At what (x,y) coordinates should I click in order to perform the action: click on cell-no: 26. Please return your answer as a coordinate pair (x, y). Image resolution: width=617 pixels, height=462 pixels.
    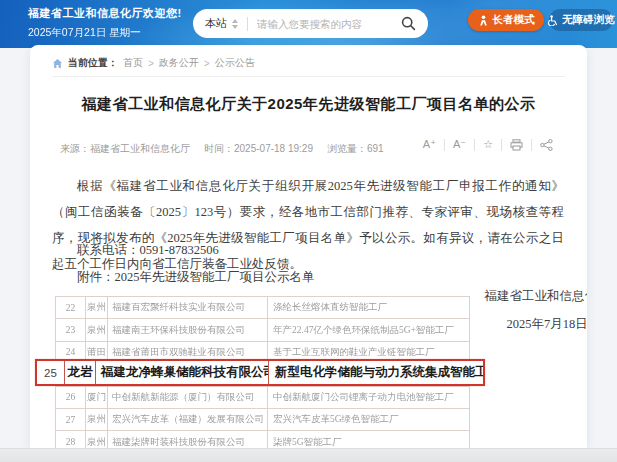
    Looking at the image, I should click on (71, 398).